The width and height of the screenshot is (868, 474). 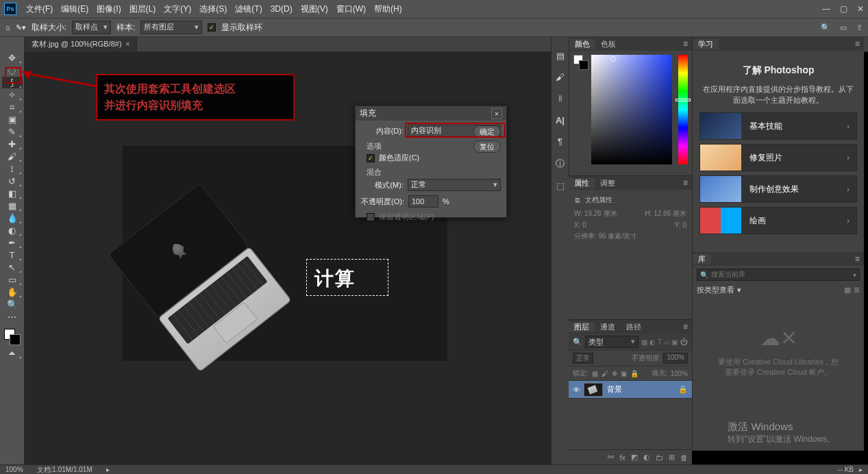 I want to click on layer-row: 👁 背景 🔒, so click(x=630, y=390).